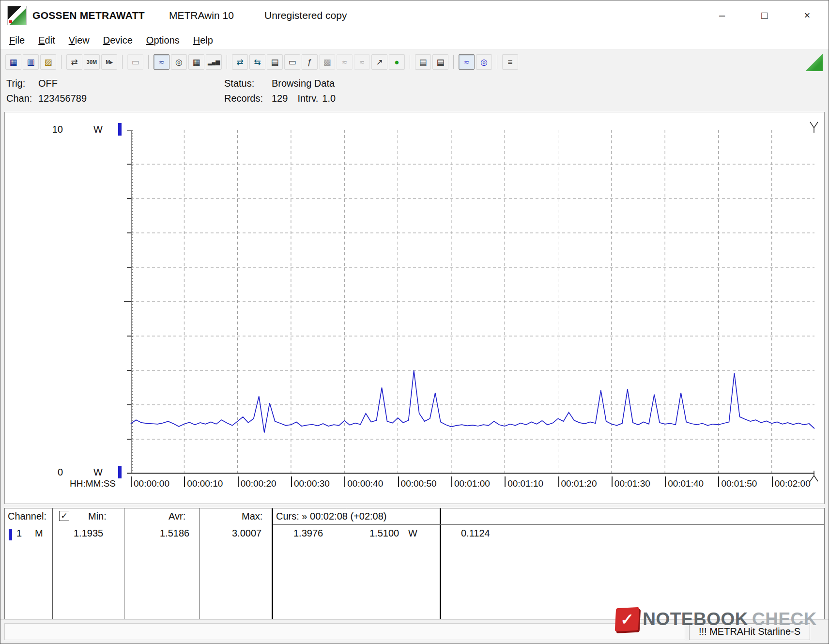 This screenshot has width=829, height=644. Describe the element at coordinates (441, 62) in the screenshot. I see `print-button: ▤` at that location.